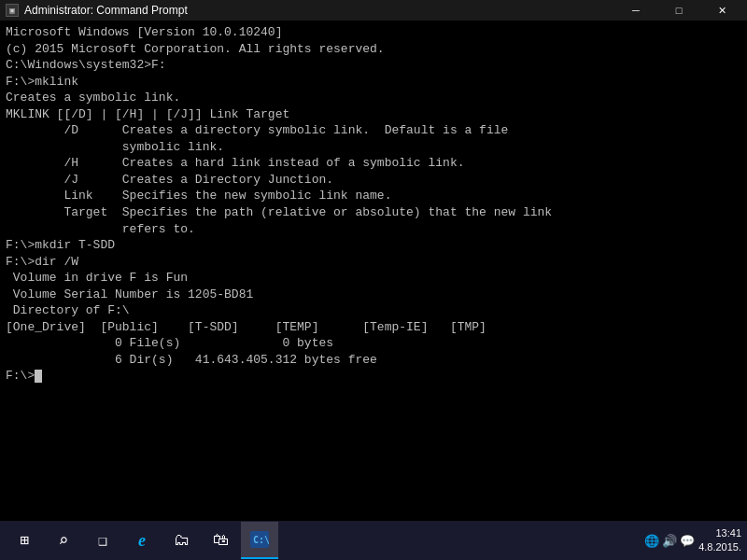 This screenshot has width=747, height=560. What do you see at coordinates (720, 534) in the screenshot?
I see `clock-time: 13:41` at bounding box center [720, 534].